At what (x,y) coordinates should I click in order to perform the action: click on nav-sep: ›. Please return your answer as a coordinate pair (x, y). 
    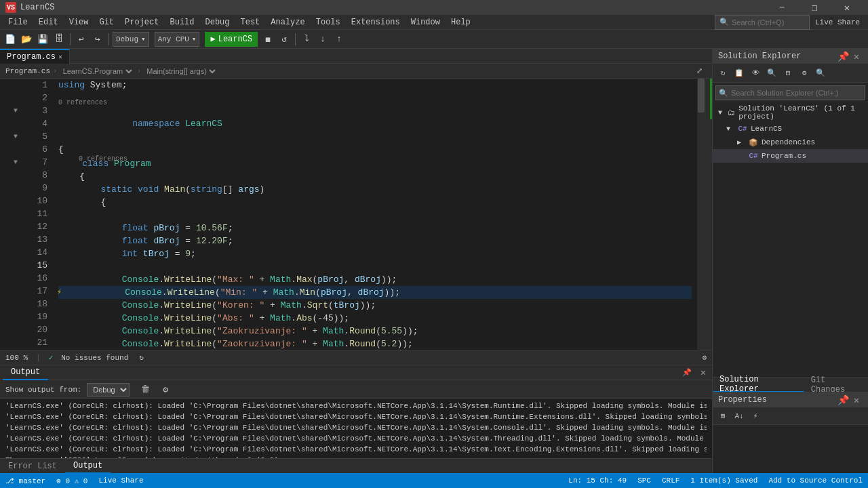
    Looking at the image, I should click on (56, 71).